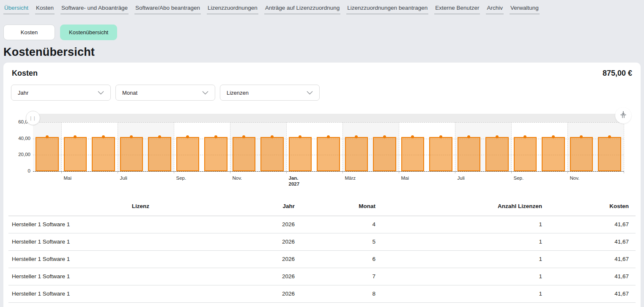 The height and width of the screenshot is (307, 644). I want to click on chart-zoom-scrollbar, so click(328, 118).